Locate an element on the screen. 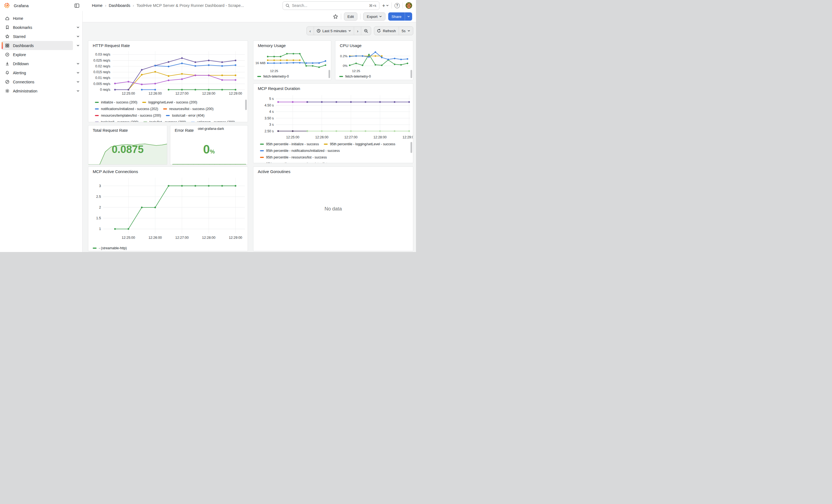  time-range-group: ‹ Last 5 minutes › is located at coordinates (339, 31).